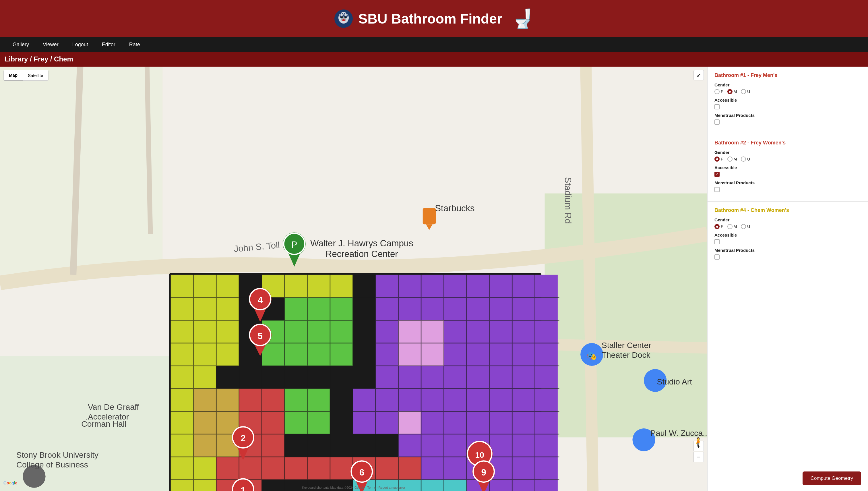 The height and width of the screenshot is (491, 868). Describe the element at coordinates (788, 107) in the screenshot. I see `bathroom-1-accessible-item` at that location.